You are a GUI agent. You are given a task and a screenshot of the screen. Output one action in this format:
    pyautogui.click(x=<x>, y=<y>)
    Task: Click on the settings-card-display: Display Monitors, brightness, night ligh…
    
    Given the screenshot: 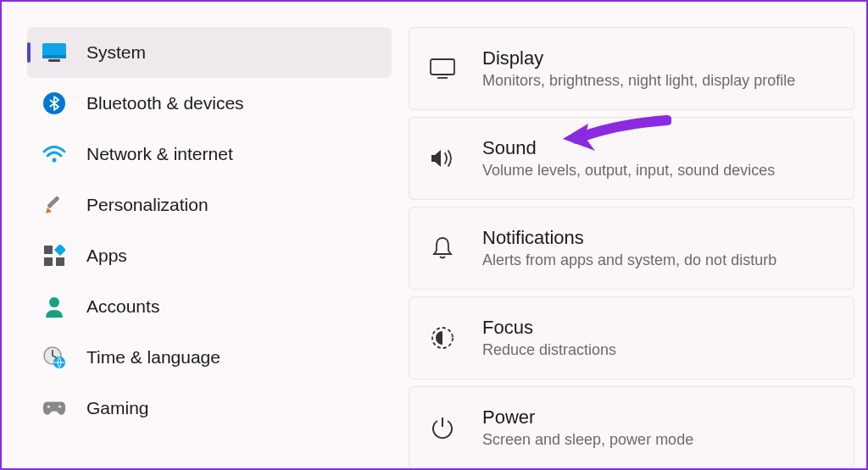 What is the action you would take?
    pyautogui.click(x=632, y=69)
    